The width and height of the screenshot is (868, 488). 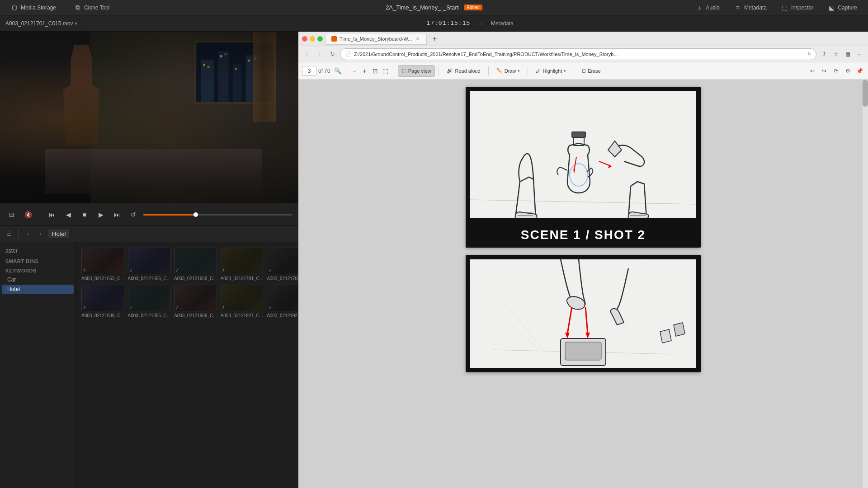 I want to click on tab-favicon, so click(x=334, y=39).